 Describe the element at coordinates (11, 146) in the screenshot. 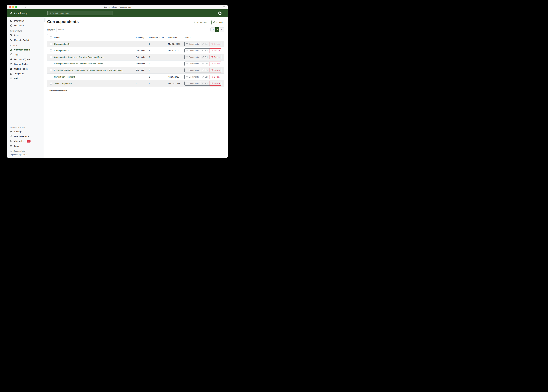

I see `text-lines-icon` at that location.